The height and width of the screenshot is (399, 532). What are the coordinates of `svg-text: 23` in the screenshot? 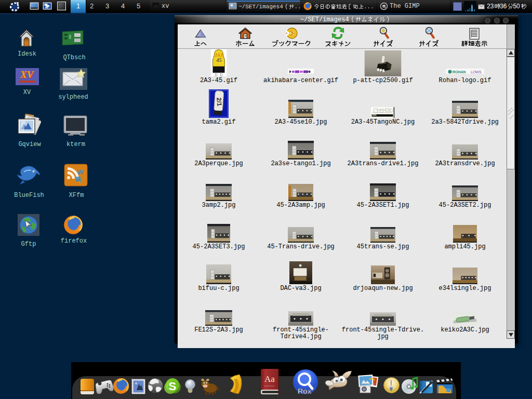 It's located at (490, 6).